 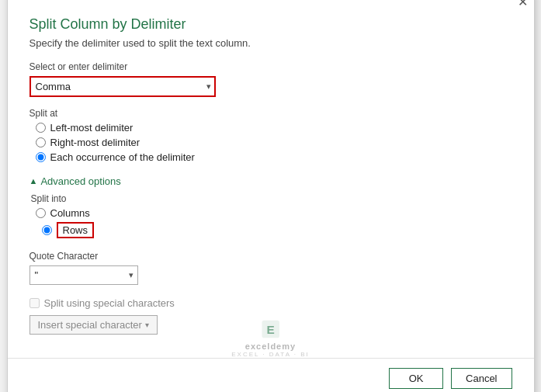 What do you see at coordinates (92, 127) in the screenshot?
I see `split-at-leftmost-label: Left-most delimiter` at bounding box center [92, 127].